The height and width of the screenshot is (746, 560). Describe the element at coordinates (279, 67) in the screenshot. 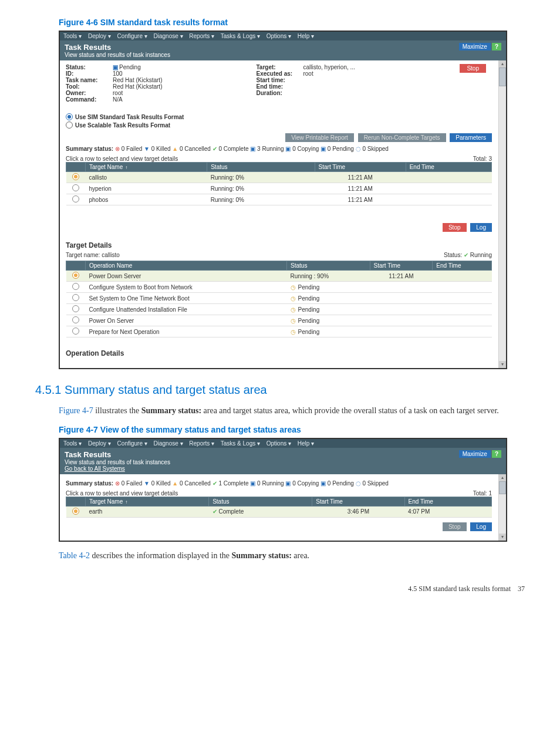

I see `target-label: Target:` at that location.